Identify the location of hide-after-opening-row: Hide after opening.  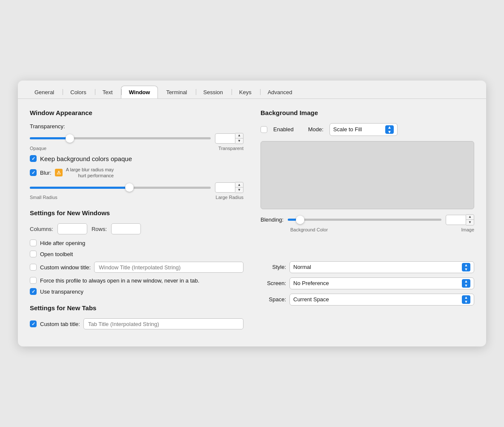
(137, 243).